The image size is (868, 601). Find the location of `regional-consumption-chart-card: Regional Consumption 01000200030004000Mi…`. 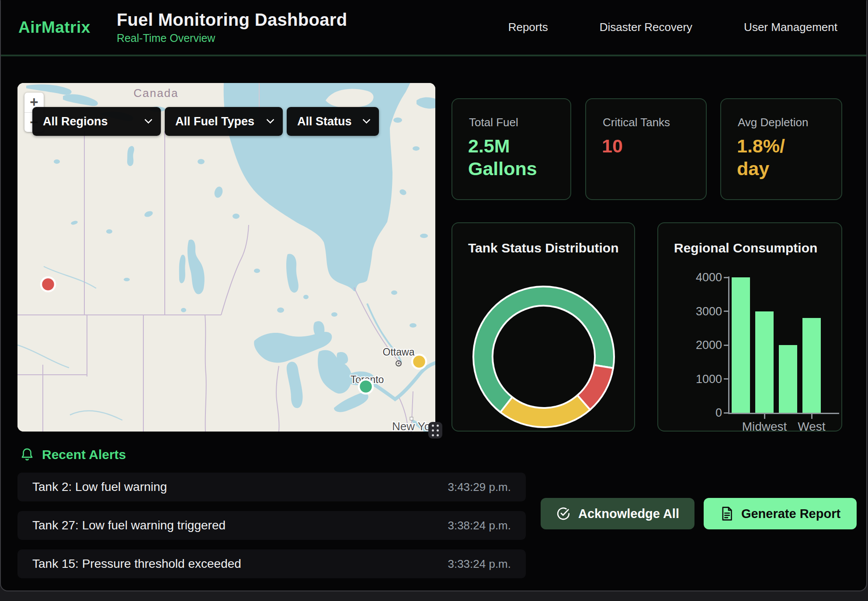

regional-consumption-chart-card: Regional Consumption 01000200030004000Mi… is located at coordinates (750, 327).